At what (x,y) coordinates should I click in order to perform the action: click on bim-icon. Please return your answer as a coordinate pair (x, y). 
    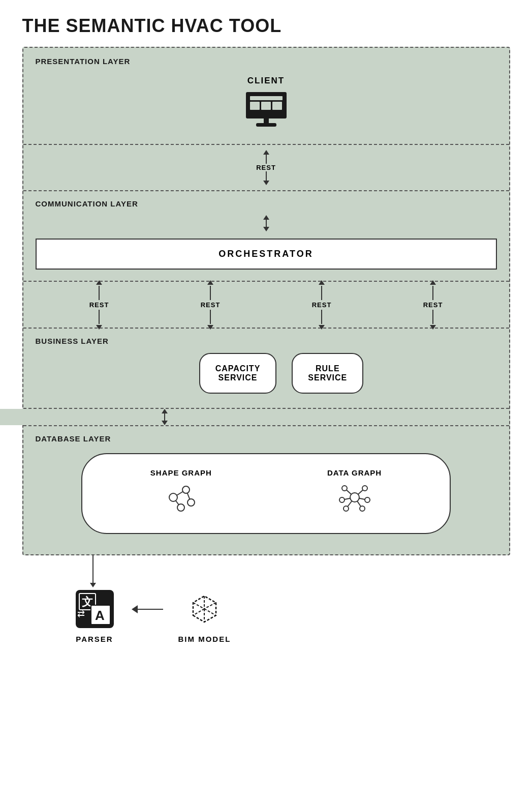
    Looking at the image, I should click on (204, 609).